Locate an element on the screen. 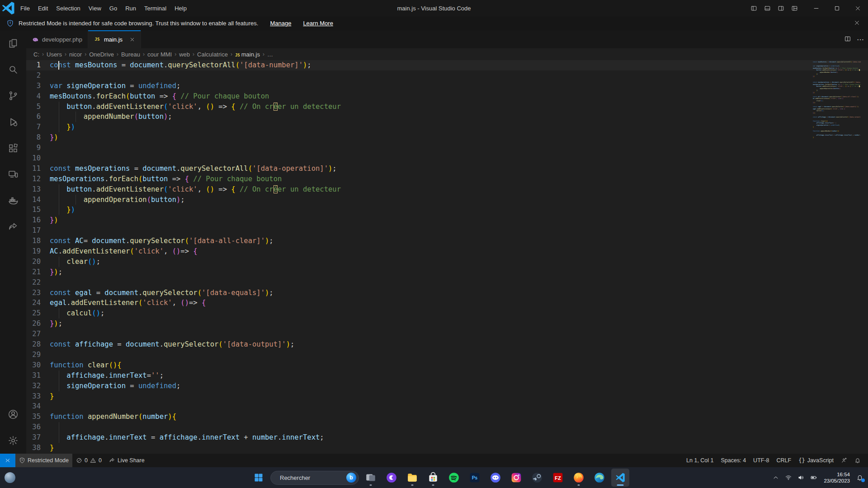 The height and width of the screenshot is (488, 868). battery-icon is located at coordinates (814, 478).